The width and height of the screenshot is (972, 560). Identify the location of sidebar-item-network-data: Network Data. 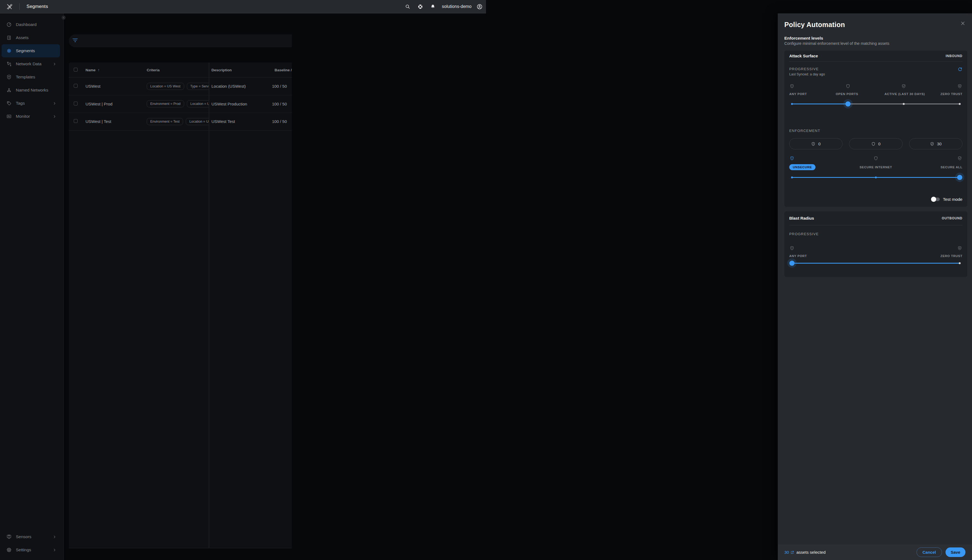
(31, 64).